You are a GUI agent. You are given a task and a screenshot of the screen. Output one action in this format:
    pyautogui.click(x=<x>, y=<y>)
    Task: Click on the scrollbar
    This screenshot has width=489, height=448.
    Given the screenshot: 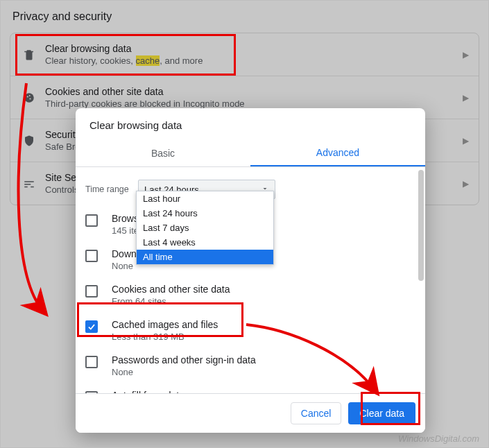 What is the action you would take?
    pyautogui.click(x=421, y=225)
    